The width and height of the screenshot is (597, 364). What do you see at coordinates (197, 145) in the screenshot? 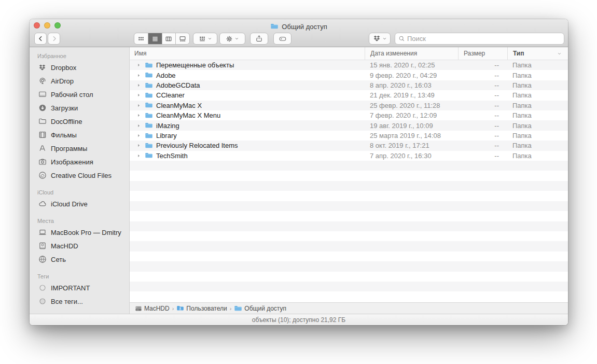
I see `file-name: Previously Relocated Items` at bounding box center [197, 145].